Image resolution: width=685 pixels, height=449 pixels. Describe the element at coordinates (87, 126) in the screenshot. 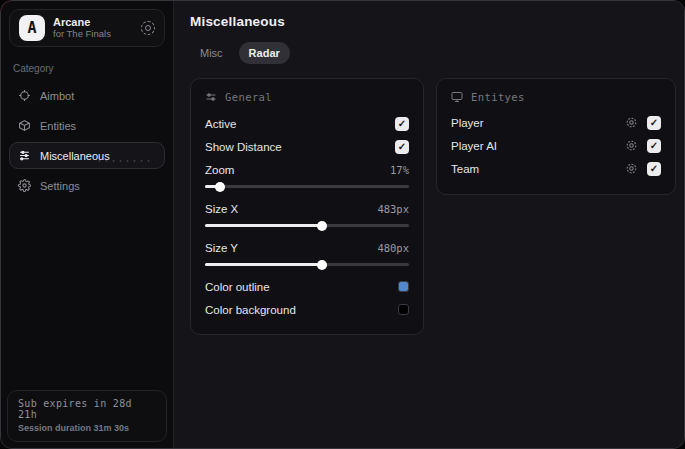

I see `sidebar-item-entities: Entities` at that location.